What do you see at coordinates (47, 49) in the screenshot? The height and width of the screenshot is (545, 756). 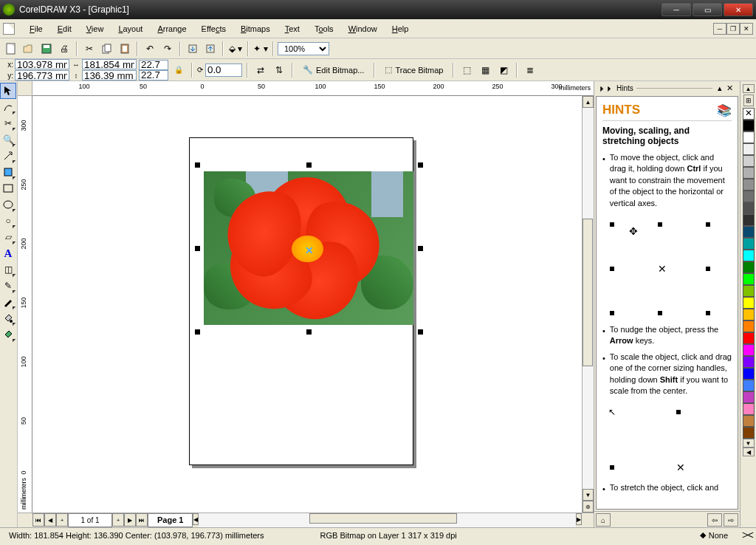 I see `save-button` at bounding box center [47, 49].